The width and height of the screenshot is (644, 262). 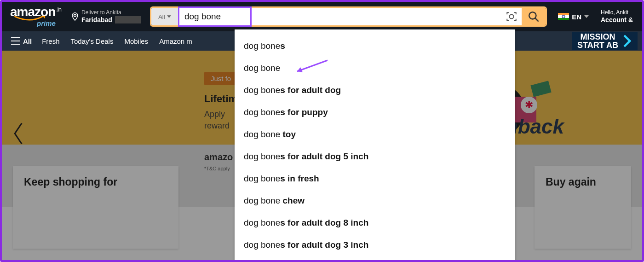 What do you see at coordinates (627, 41) in the screenshot?
I see `chevron-right-icon` at bounding box center [627, 41].